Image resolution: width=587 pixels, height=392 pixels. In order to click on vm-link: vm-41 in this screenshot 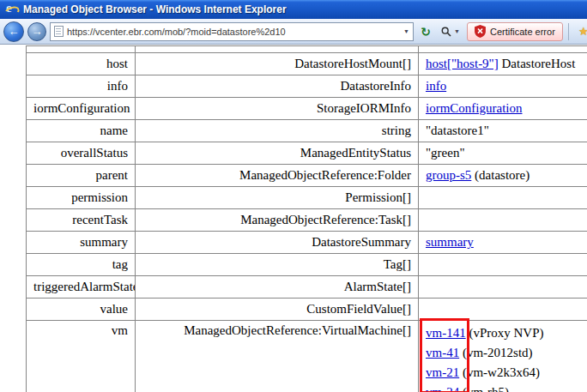, I will do `click(443, 353)`.